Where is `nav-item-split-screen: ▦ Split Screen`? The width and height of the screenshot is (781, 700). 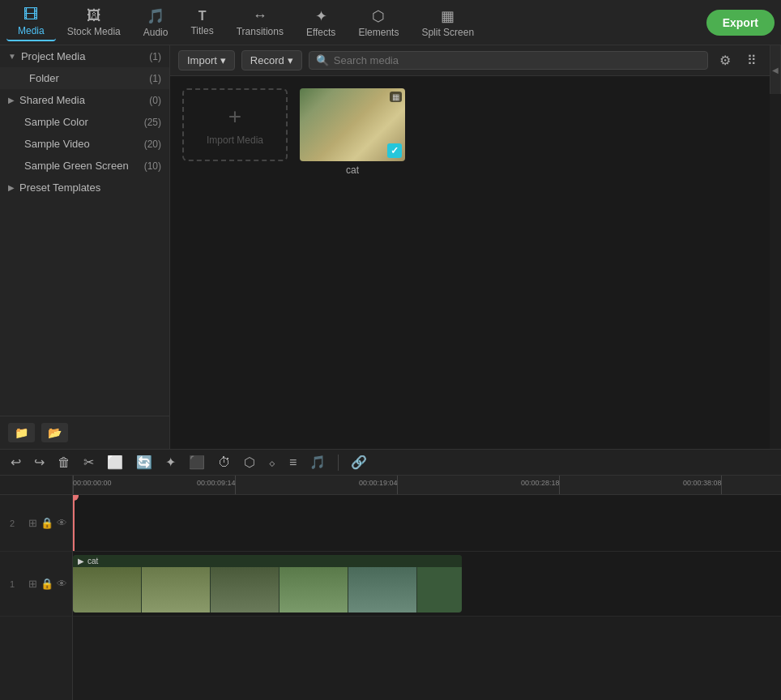
nav-item-split-screen: ▦ Split Screen is located at coordinates (447, 23).